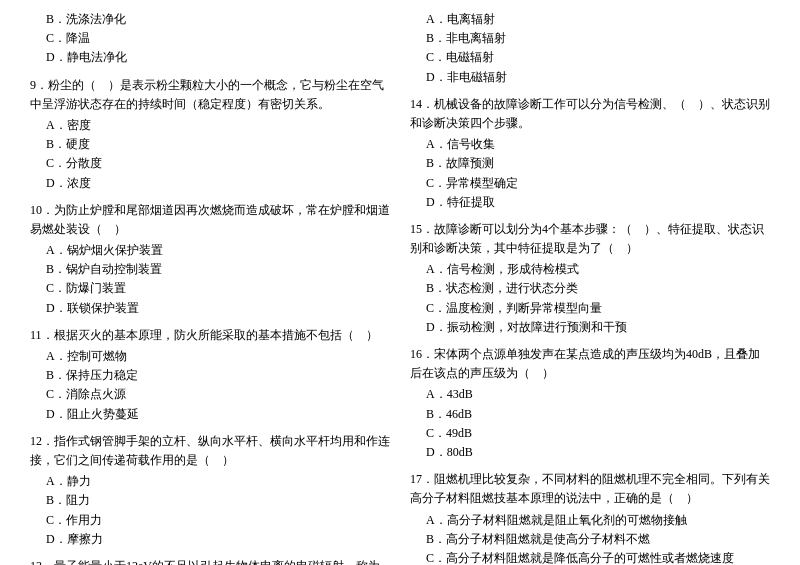  I want to click on q14-option-D: D．特征提取, so click(590, 202).